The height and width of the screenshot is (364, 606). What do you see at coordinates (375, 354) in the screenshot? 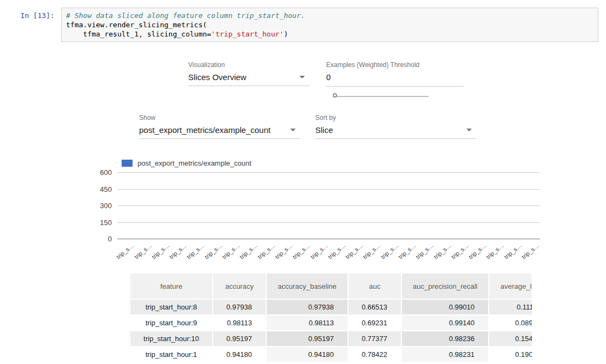
I see `metric-cell: 0.78422` at bounding box center [375, 354].